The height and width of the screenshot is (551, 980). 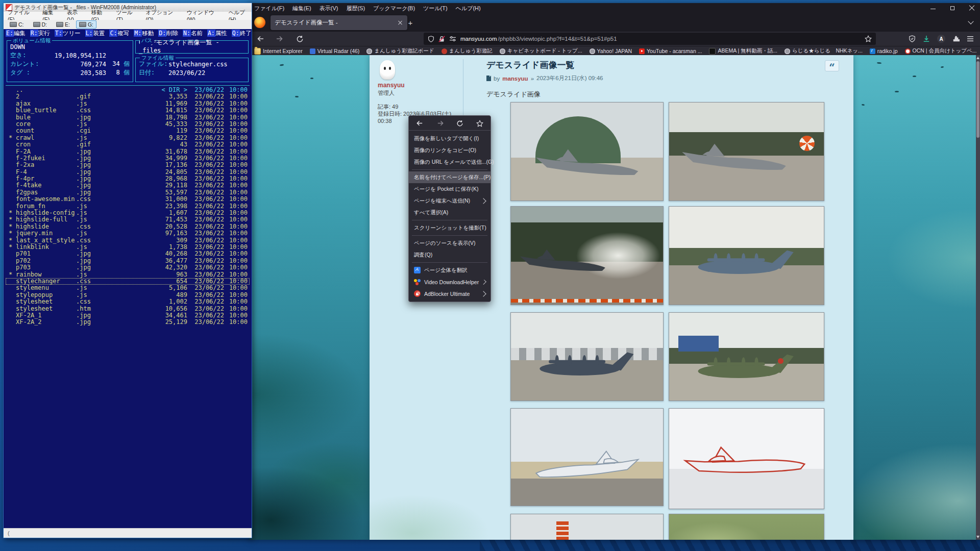 What do you see at coordinates (86, 24) in the screenshot?
I see `drive-button: G:` at bounding box center [86, 24].